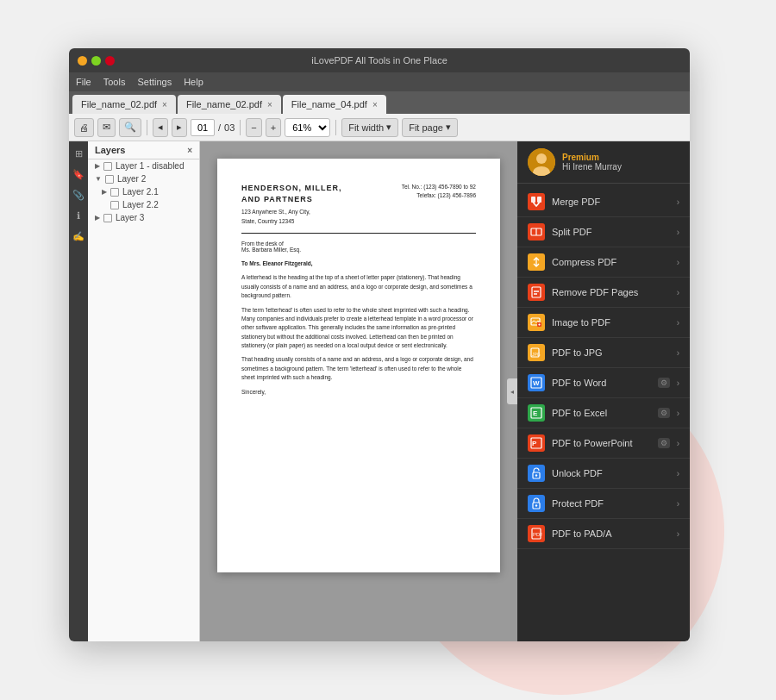  Describe the element at coordinates (604, 474) in the screenshot. I see `tool-unlock-pdf: Unlock PDF ›` at that location.